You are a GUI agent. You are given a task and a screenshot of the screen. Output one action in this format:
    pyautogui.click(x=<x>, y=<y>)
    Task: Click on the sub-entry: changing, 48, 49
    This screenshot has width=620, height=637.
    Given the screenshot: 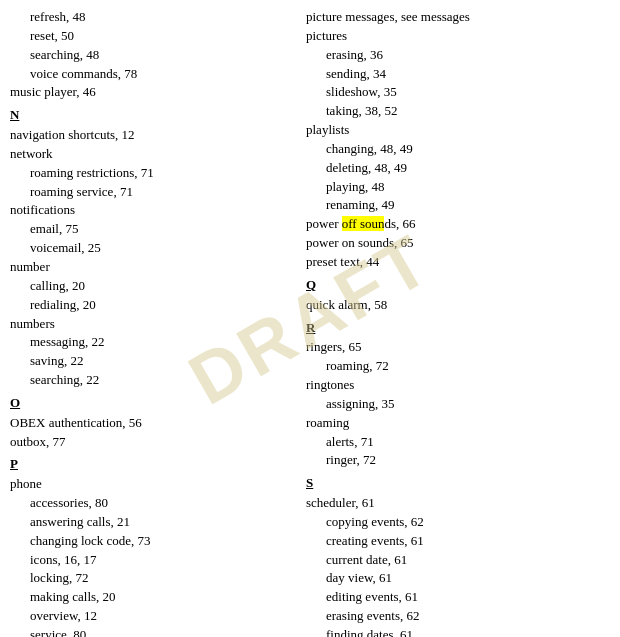 What is the action you would take?
    pyautogui.click(x=458, y=150)
    